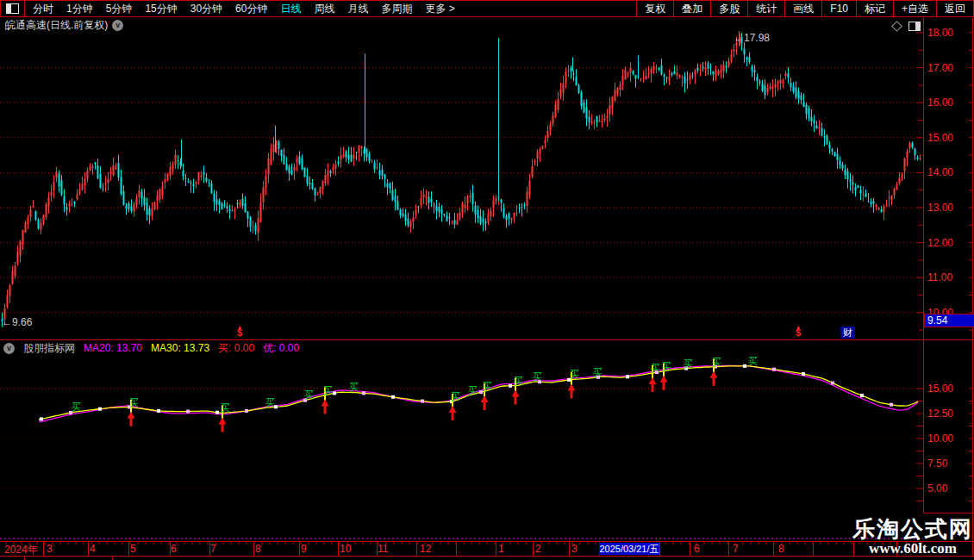 The width and height of the screenshot is (974, 560). I want to click on period-item-7: 周线, so click(324, 9).